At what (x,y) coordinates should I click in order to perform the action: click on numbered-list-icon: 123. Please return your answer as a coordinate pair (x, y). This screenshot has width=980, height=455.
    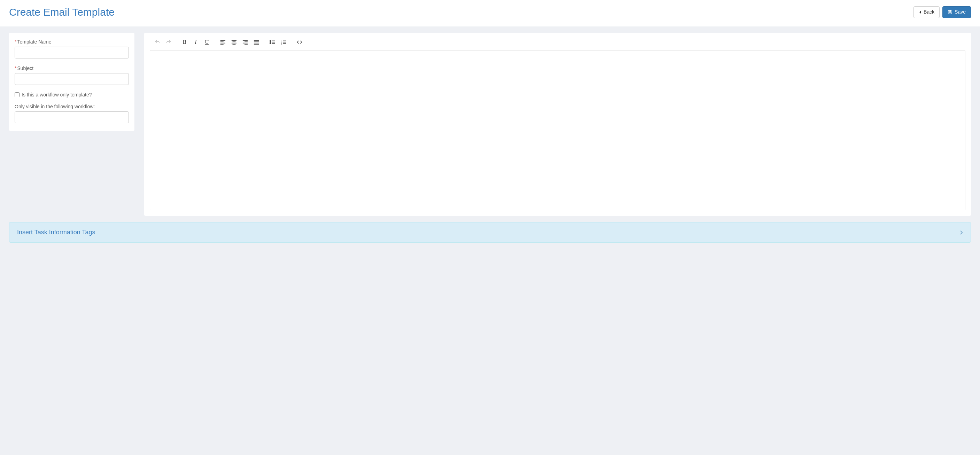
    Looking at the image, I should click on (283, 42).